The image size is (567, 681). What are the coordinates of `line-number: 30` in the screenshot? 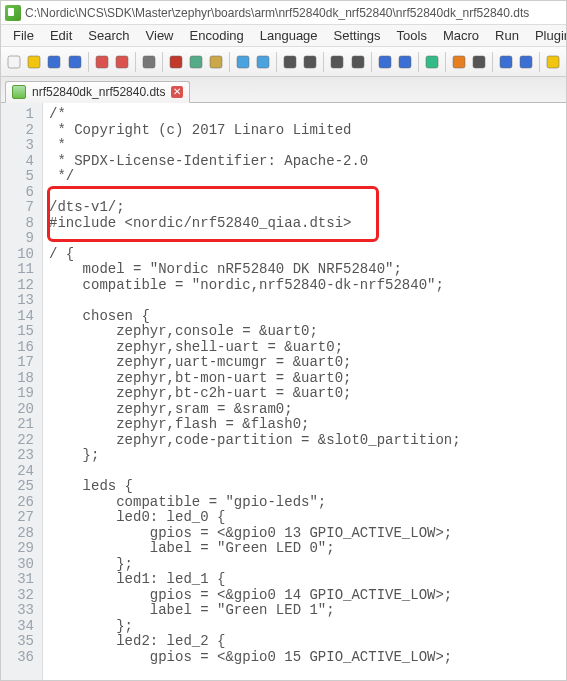 It's located at (20, 565).